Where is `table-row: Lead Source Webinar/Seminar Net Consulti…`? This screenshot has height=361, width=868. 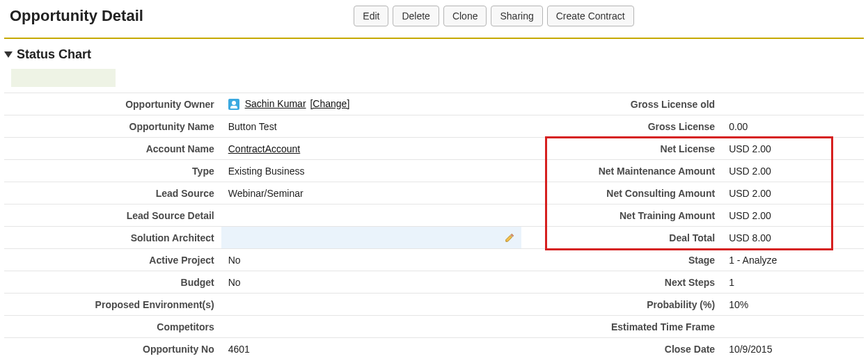 table-row: Lead Source Webinar/Seminar Net Consulti… is located at coordinates (434, 193).